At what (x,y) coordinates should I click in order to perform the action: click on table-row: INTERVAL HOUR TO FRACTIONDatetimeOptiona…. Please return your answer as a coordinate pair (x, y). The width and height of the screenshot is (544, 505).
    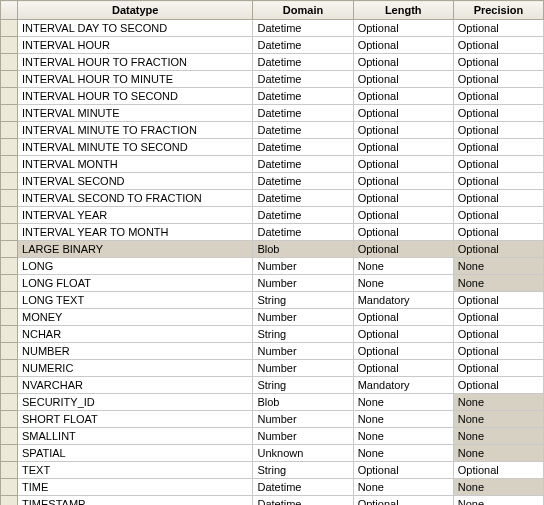
    Looking at the image, I should click on (272, 62).